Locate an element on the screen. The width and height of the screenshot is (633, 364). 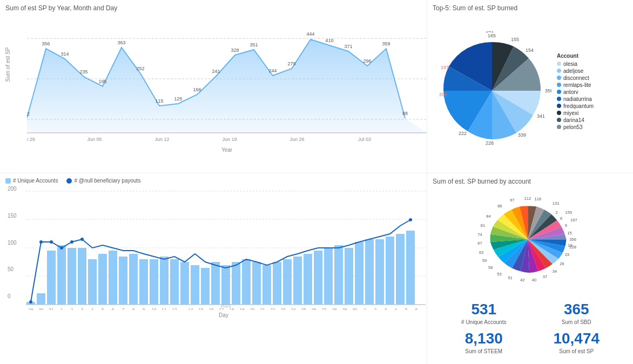
svg-text: 12 is located at coordinates (175, 309).